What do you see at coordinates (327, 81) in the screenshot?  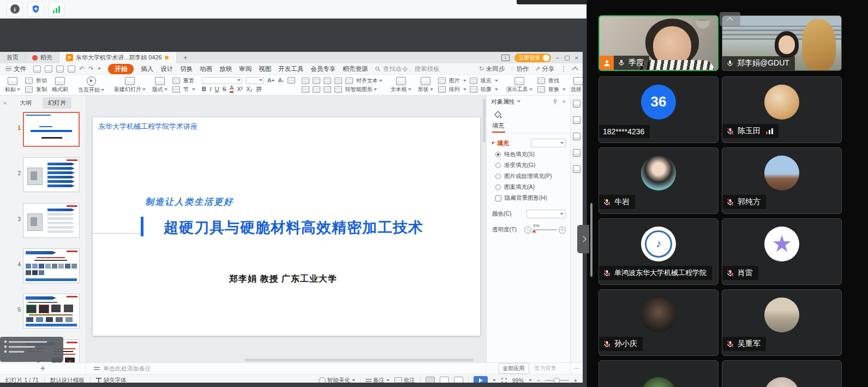 I see `outdent-icon` at bounding box center [327, 81].